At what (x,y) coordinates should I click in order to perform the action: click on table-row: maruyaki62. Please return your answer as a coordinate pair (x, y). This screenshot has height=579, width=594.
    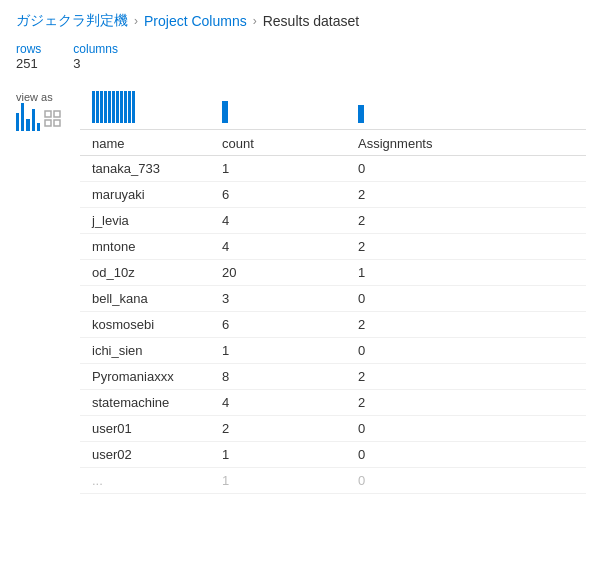
    Looking at the image, I should click on (333, 195).